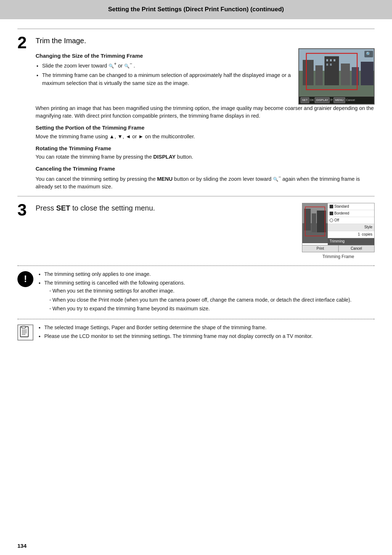 The width and height of the screenshot is (392, 555). Describe the element at coordinates (212, 309) in the screenshot. I see `note-1-sub-3: When you try to expand the trimming fram…` at that location.